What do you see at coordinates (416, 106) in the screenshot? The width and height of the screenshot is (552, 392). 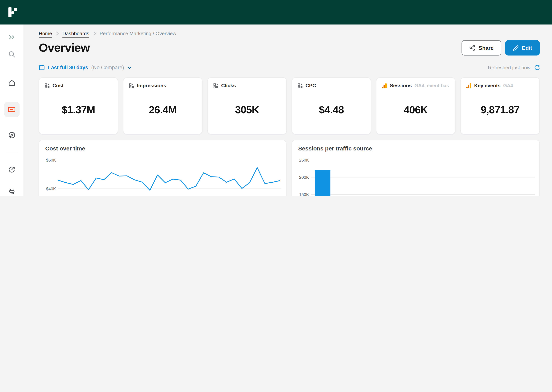 I see `kpi-card-sessions: SessionsGA4, event bas406K` at bounding box center [416, 106].